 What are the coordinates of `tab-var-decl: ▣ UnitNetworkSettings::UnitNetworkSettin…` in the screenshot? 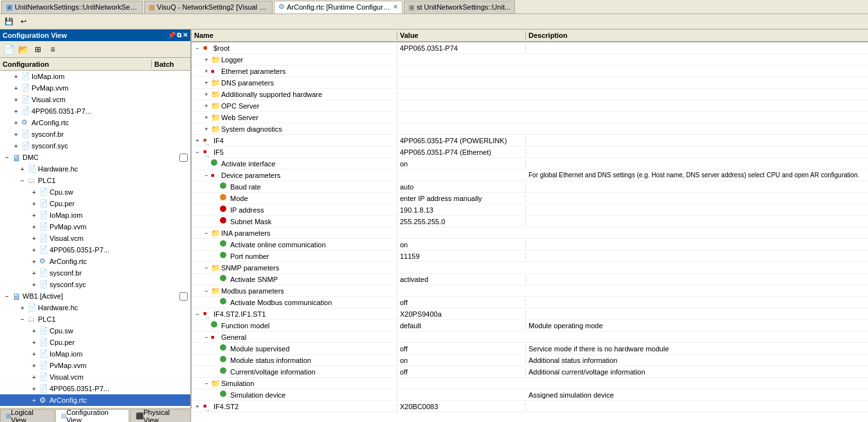 It's located at (72, 7).